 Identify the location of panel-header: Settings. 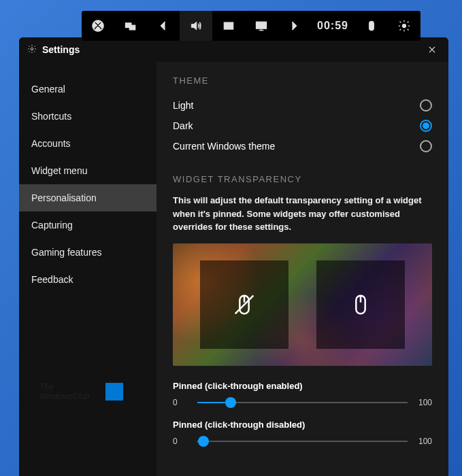
(234, 50).